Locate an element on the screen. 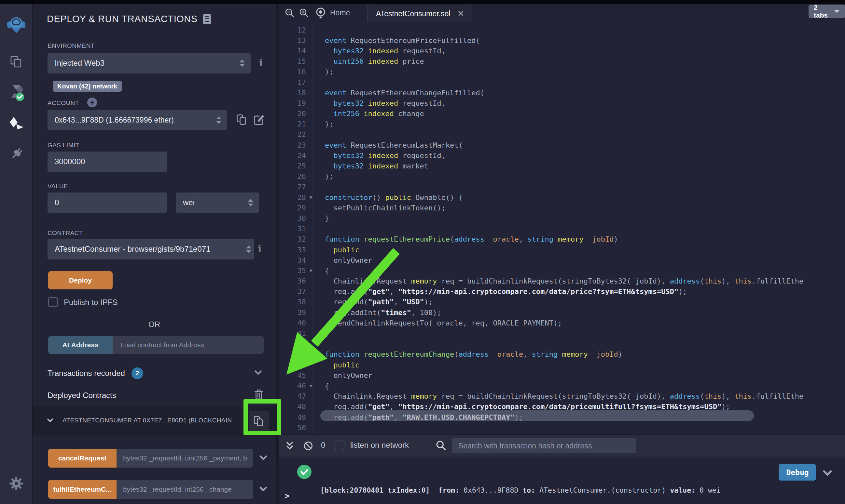 The image size is (845, 504). horizontal-scrollbar is located at coordinates (537, 416).